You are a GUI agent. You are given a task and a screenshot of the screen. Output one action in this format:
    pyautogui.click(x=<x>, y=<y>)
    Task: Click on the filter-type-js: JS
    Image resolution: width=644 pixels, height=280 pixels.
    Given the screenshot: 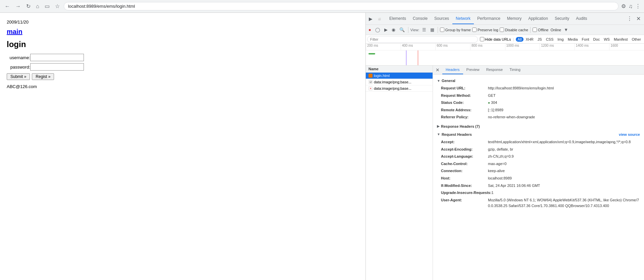 What is the action you would take?
    pyautogui.click(x=540, y=39)
    